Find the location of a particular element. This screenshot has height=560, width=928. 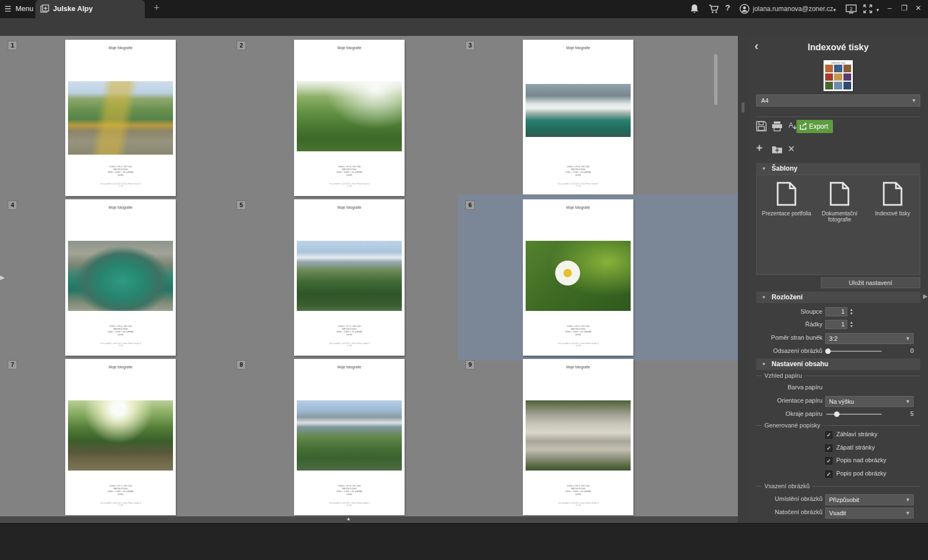

export-label: Export is located at coordinates (819, 126).